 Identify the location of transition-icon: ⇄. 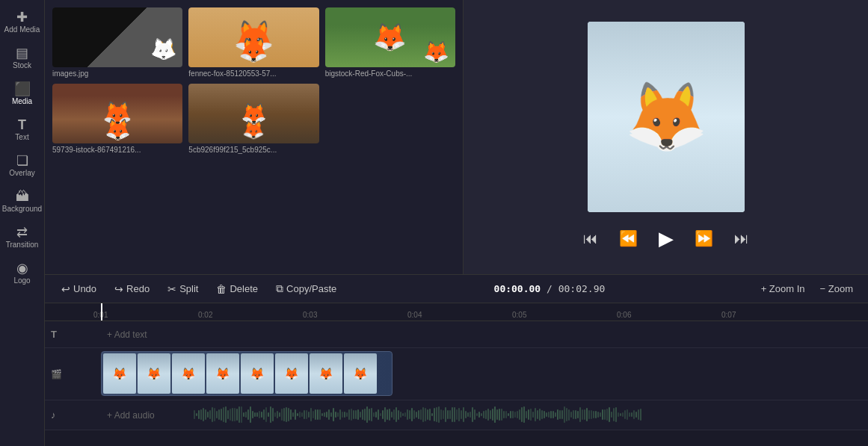
(22, 232).